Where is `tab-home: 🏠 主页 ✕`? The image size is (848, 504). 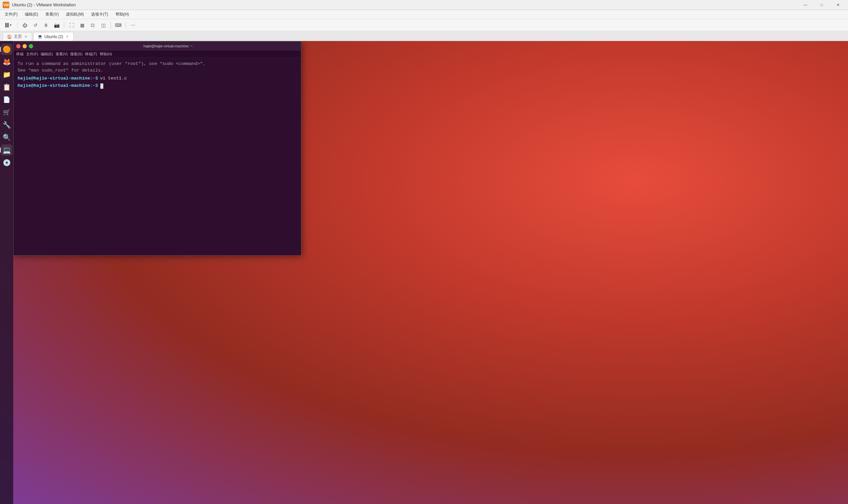 tab-home: 🏠 主页 ✕ is located at coordinates (18, 37).